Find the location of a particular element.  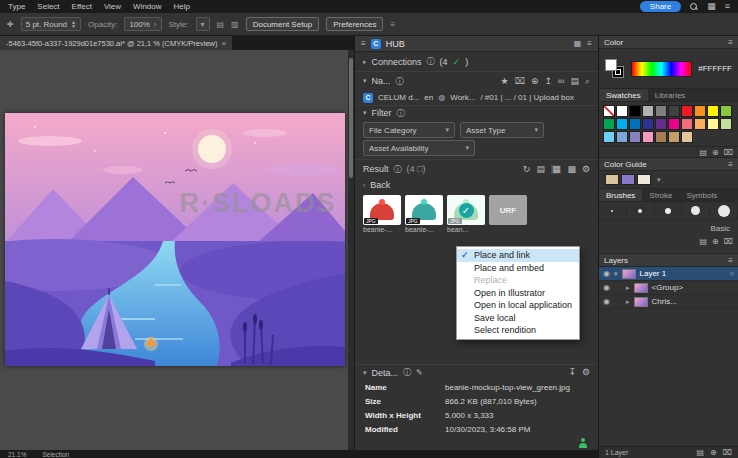

refresh-icon: ↻ is located at coordinates (527, 170).